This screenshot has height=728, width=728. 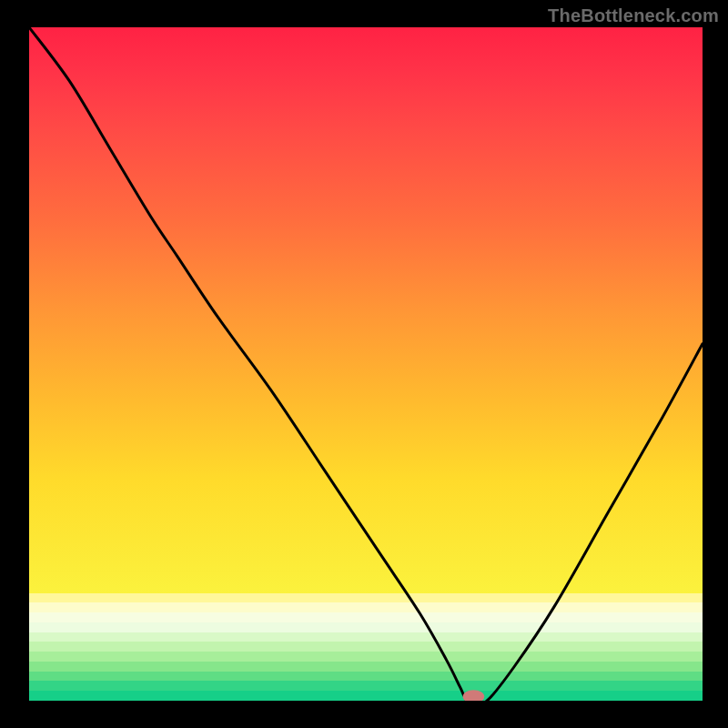 What do you see at coordinates (474, 695) in the screenshot?
I see `optimal-point-marker` at bounding box center [474, 695].